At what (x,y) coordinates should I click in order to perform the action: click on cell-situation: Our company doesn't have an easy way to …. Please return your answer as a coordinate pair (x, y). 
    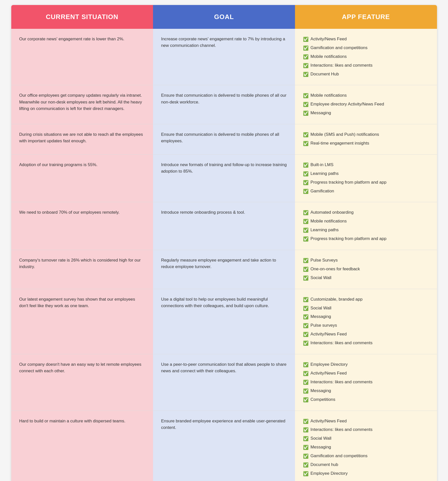
    Looking at the image, I should click on (82, 382).